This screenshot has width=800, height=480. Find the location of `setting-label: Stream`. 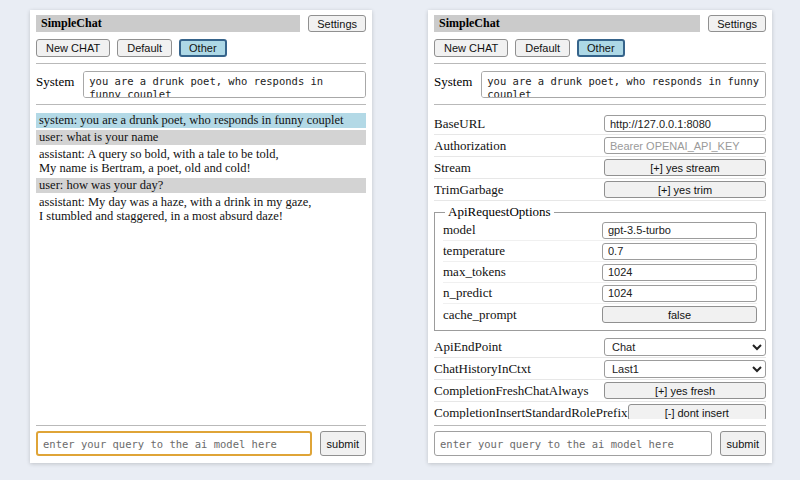

setting-label: Stream is located at coordinates (452, 168).